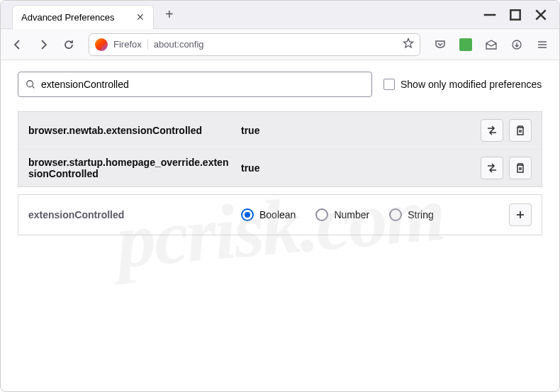 The image size is (560, 392). I want to click on pref-name: browser.startup.homepage_override.extens…, so click(135, 168).